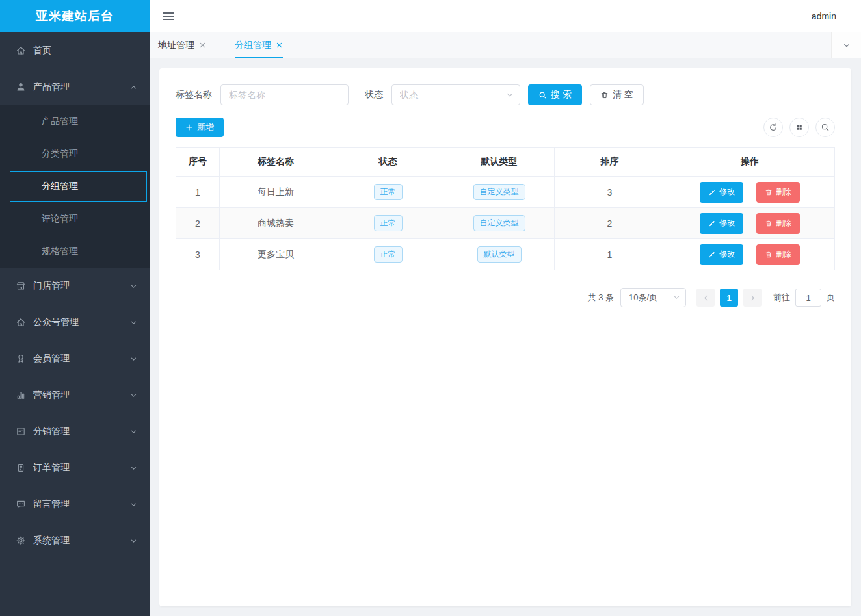  What do you see at coordinates (75, 51) in the screenshot?
I see `sidebar-item-home: 首页` at bounding box center [75, 51].